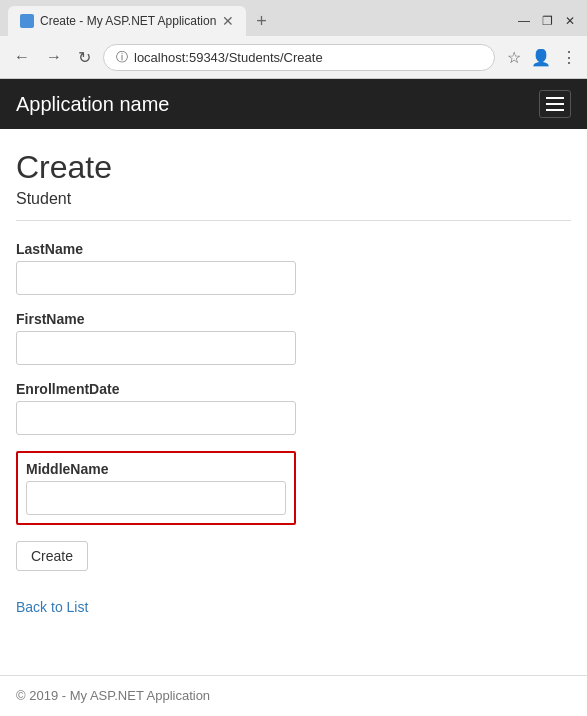 This screenshot has height=716, width=587. What do you see at coordinates (92, 104) in the screenshot?
I see `app-name: Application name` at bounding box center [92, 104].